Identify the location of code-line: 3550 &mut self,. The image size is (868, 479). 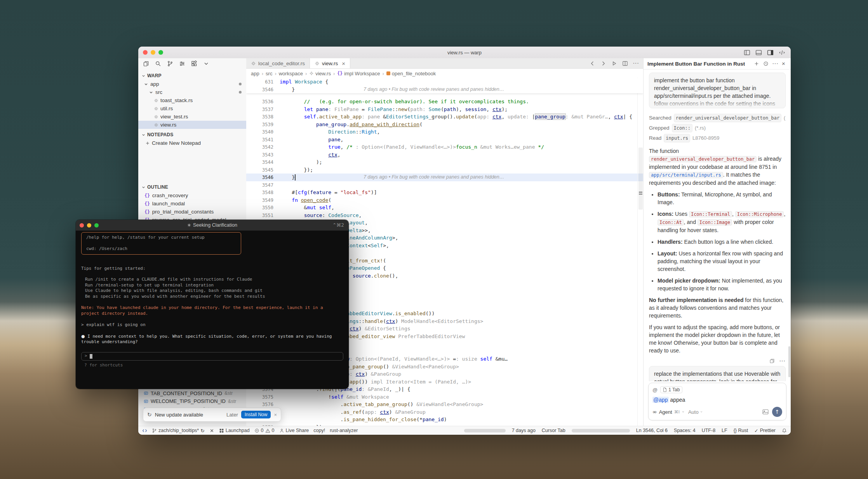
(445, 208).